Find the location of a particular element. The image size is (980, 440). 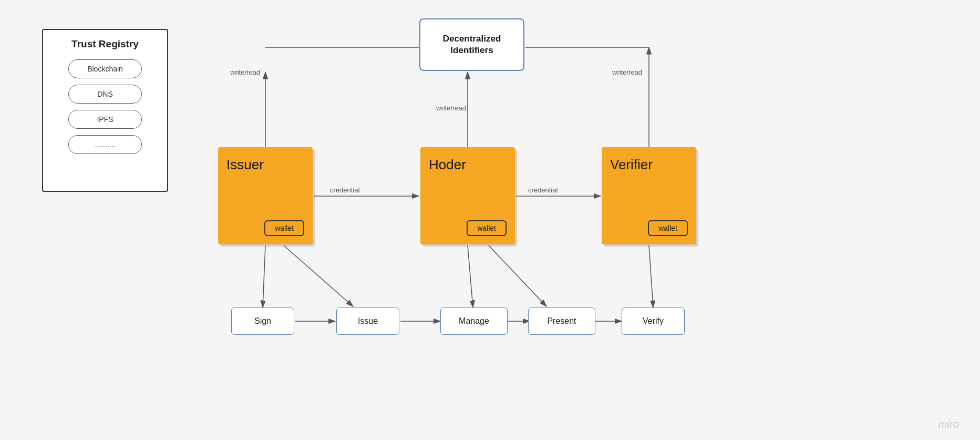

issue-box: Issue is located at coordinates (368, 321).